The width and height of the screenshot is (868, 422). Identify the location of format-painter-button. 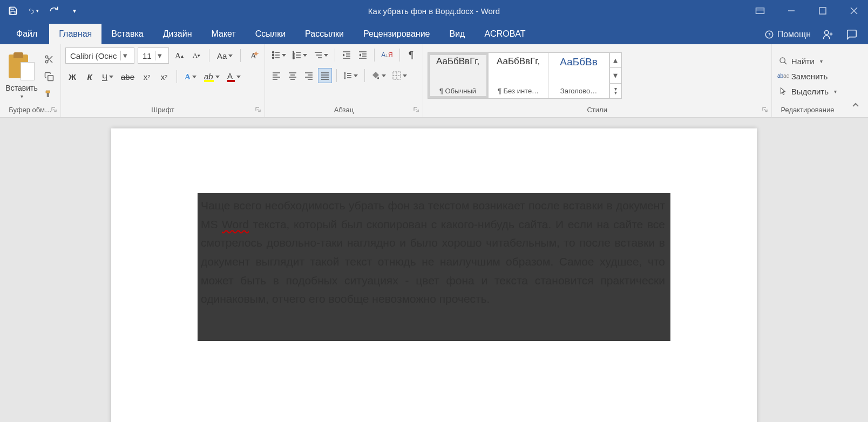
(49, 94).